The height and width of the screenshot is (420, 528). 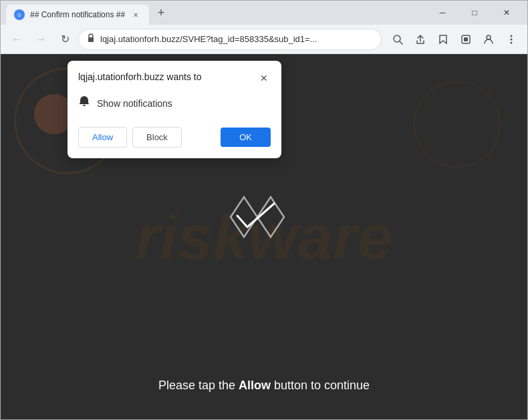 I want to click on tab-favicon: G, so click(x=19, y=15).